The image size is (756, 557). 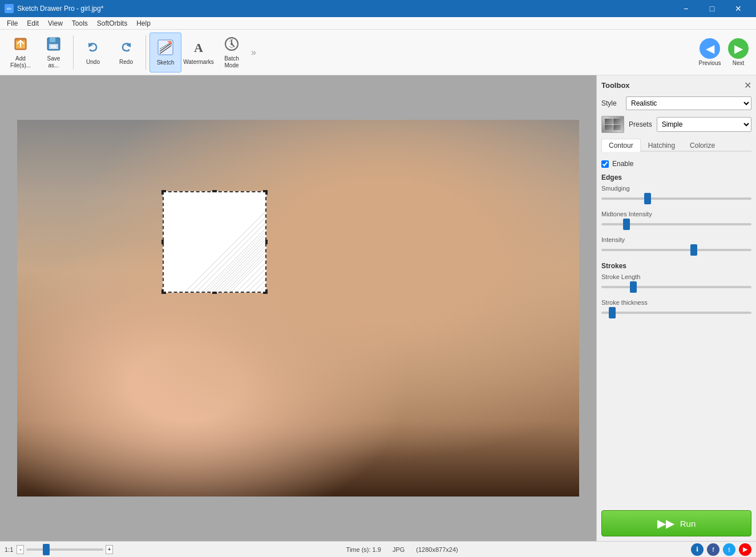 I want to click on status-right: ℹ f t ▶, so click(x=721, y=550).